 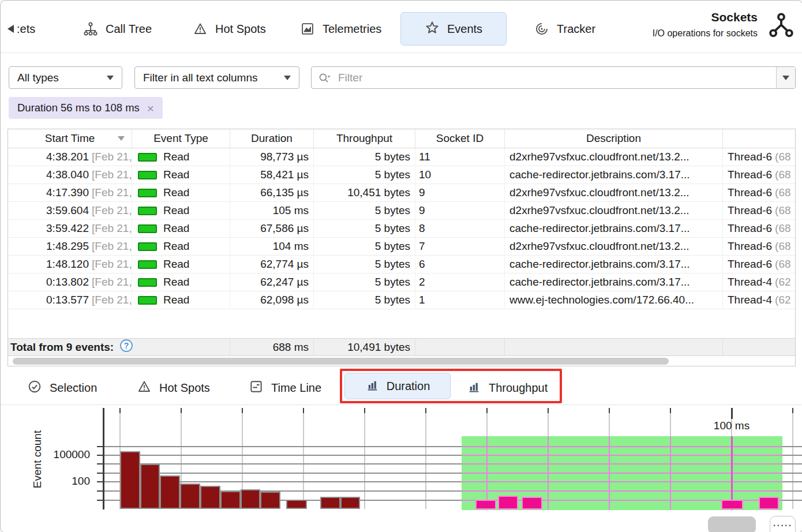 What do you see at coordinates (365, 138) in the screenshot?
I see `column-header-throughput: Throughput` at bounding box center [365, 138].